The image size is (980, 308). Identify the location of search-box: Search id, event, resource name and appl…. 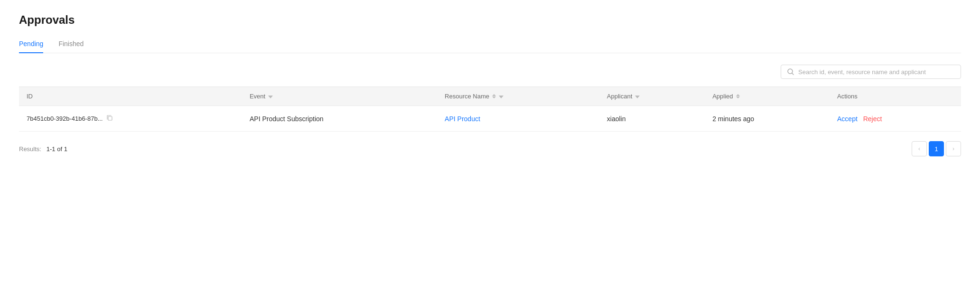
(871, 72).